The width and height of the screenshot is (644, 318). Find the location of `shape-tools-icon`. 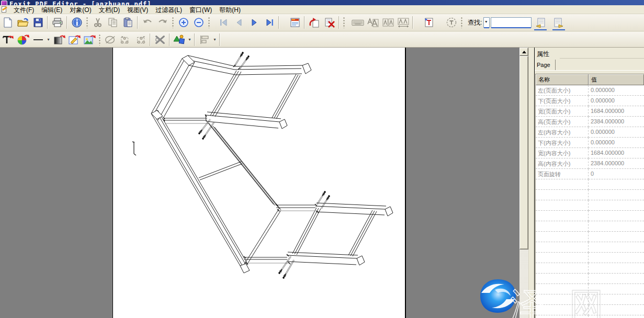

shape-tools-icon is located at coordinates (179, 40).